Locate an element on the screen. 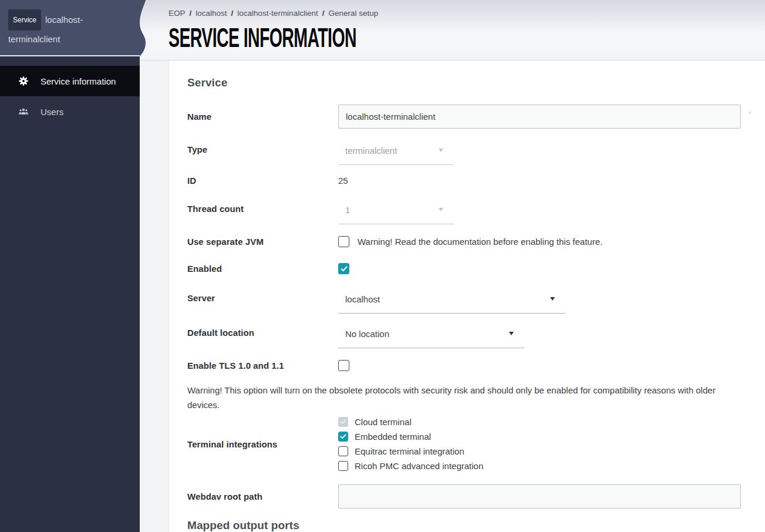 This screenshot has height=532, width=765. form-row-thread-count: Thread count 1 is located at coordinates (464, 214).